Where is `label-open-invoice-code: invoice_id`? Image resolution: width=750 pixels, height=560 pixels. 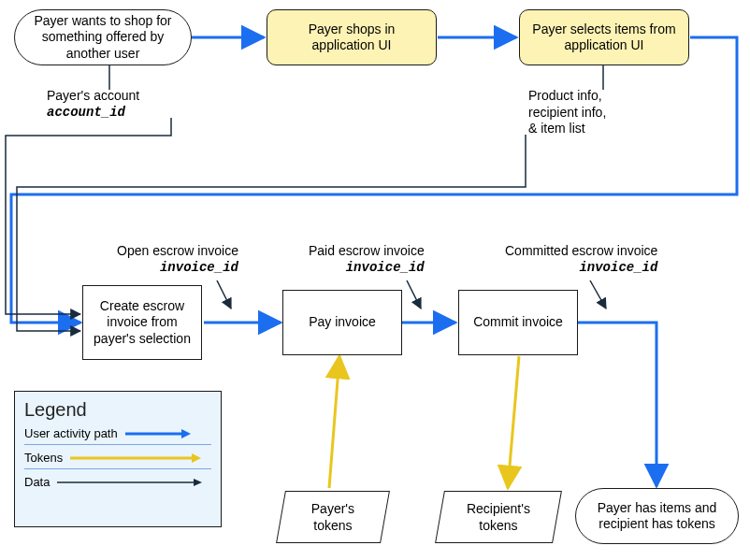 label-open-invoice-code: invoice_id is located at coordinates (178, 268).